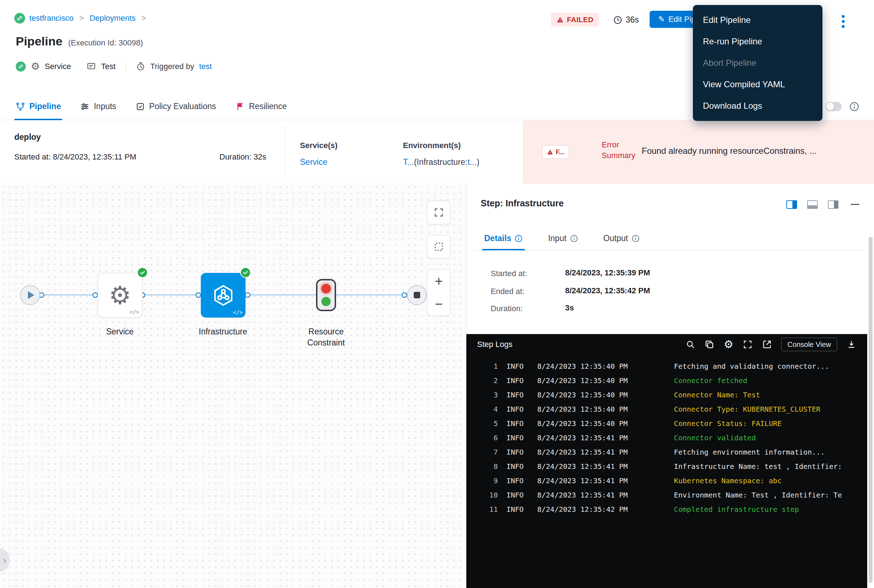  What do you see at coordinates (439, 247) in the screenshot?
I see `canvas-multiselect-button` at bounding box center [439, 247].